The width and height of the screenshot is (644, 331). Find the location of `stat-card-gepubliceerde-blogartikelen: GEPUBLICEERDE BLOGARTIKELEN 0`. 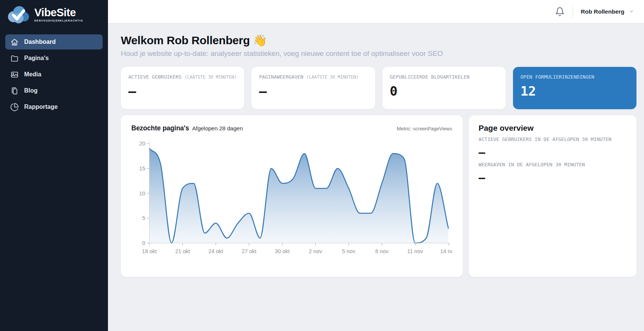

stat-card-gepubliceerde-blogartikelen: GEPUBLICEERDE BLOGARTIKELEN 0 is located at coordinates (444, 88).